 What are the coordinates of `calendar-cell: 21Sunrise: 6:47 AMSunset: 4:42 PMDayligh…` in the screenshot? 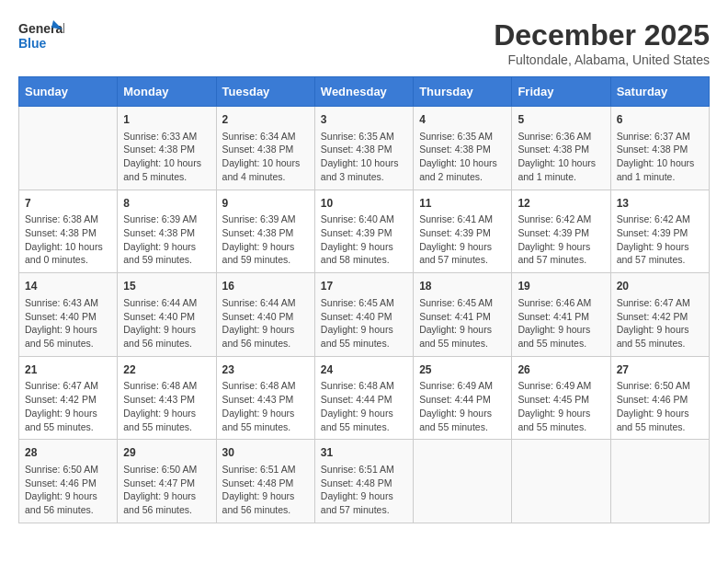 It's located at (68, 397).